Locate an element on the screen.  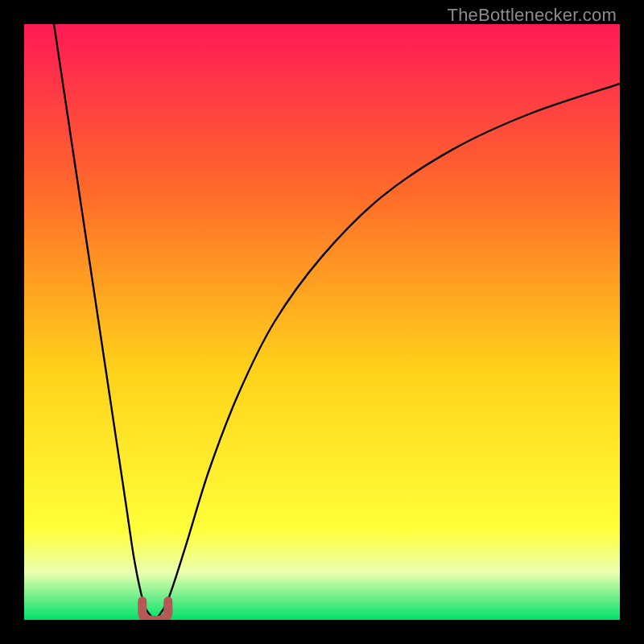
watermark-text: TheBottlenecker.com is located at coordinates (532, 15).